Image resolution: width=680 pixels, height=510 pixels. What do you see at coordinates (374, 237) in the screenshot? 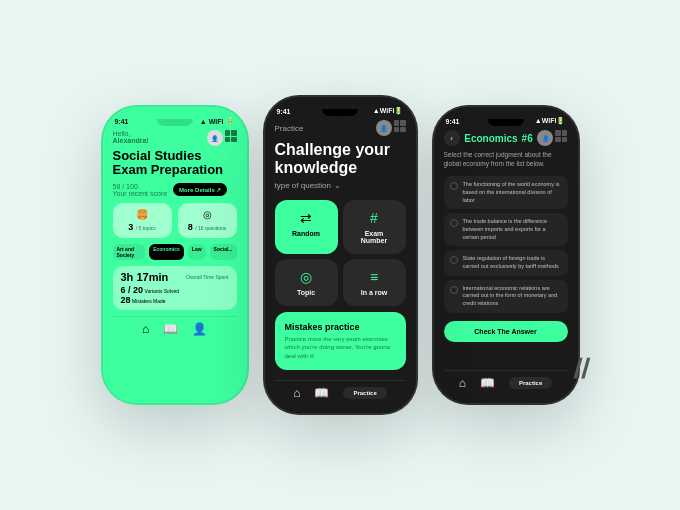
I see `p2-exam-label: Exam Number` at bounding box center [374, 237].